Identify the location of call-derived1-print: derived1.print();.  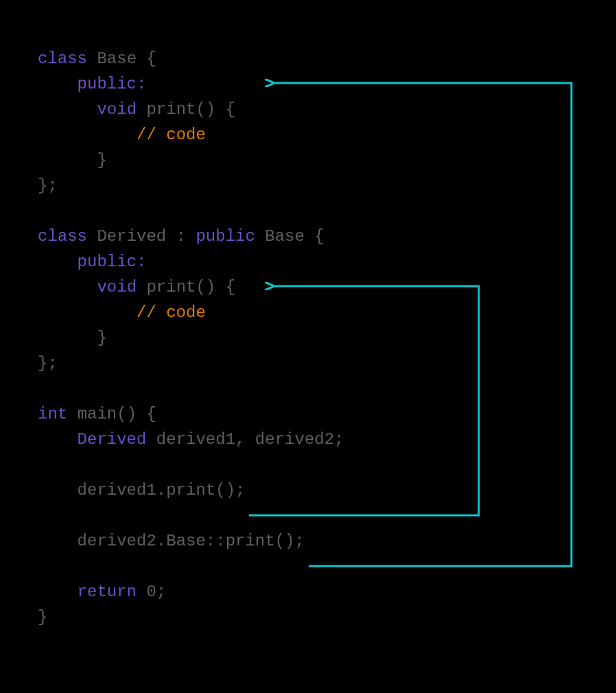
(162, 490).